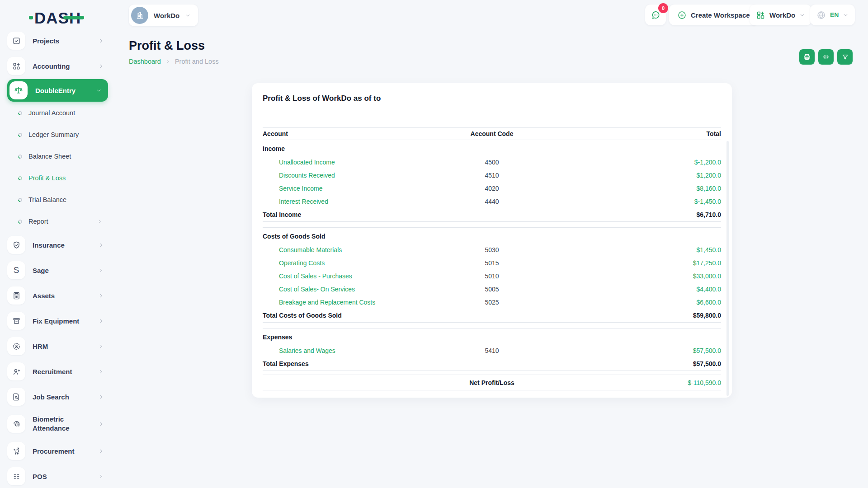  Describe the element at coordinates (632, 276) in the screenshot. I see `account-total: $33,000.0` at that location.